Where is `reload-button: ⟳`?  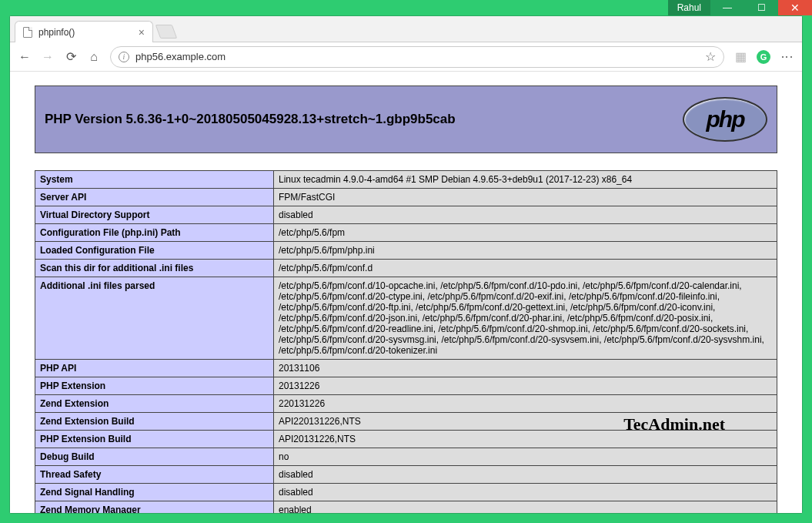
reload-button: ⟳ is located at coordinates (71, 57).